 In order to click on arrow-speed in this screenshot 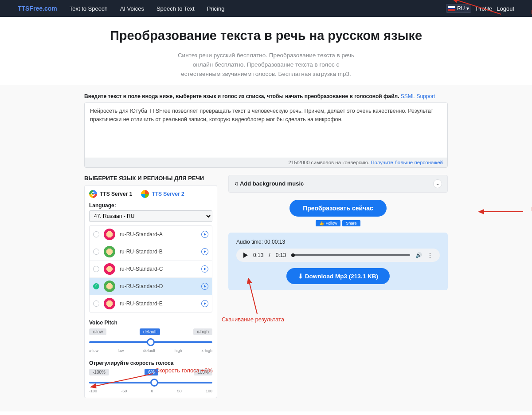, I will do `click(122, 381)`.